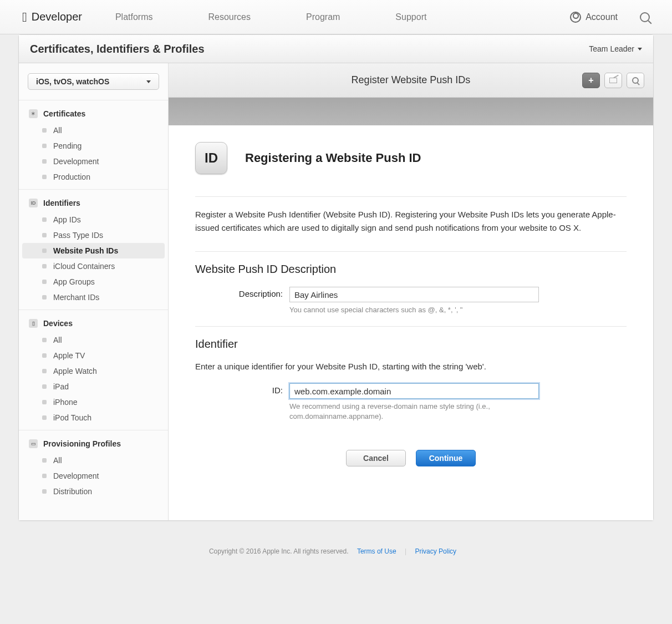 The image size is (672, 624). Describe the element at coordinates (93, 297) in the screenshot. I see `sidebar-item-merchant-ids: Merchant IDs` at that location.